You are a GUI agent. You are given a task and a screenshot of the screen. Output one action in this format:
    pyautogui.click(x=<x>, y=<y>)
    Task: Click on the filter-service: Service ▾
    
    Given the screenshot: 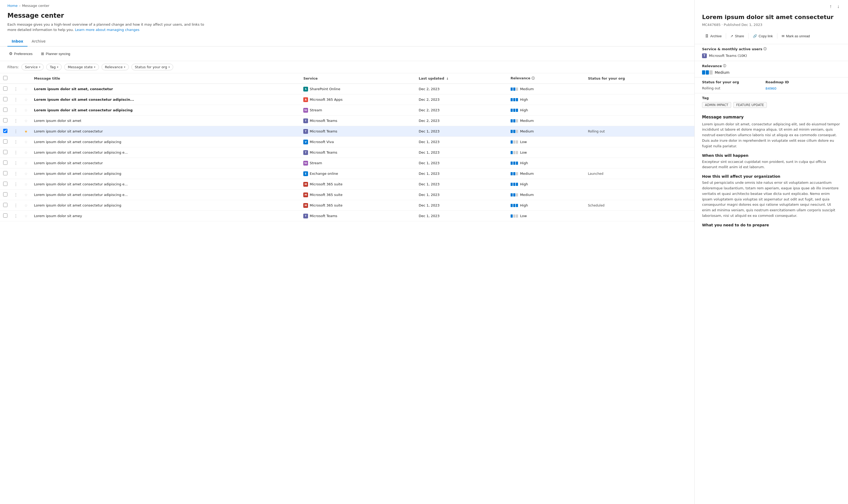 What is the action you would take?
    pyautogui.click(x=33, y=67)
    